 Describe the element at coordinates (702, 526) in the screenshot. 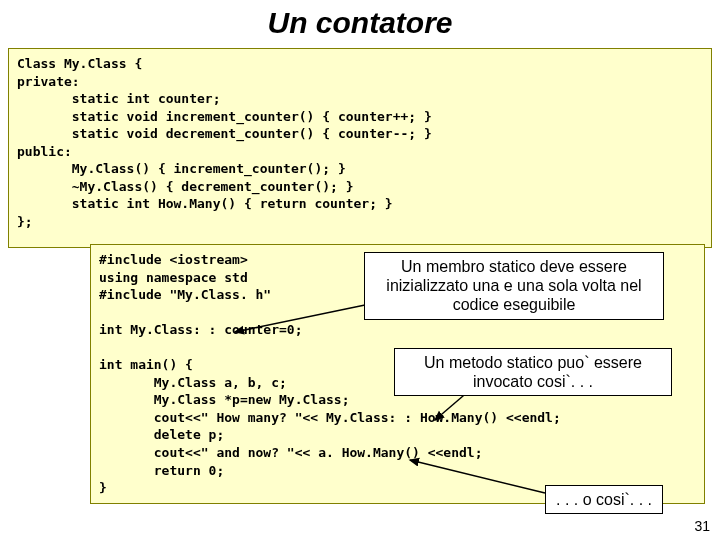

I see `page-number: 31` at that location.